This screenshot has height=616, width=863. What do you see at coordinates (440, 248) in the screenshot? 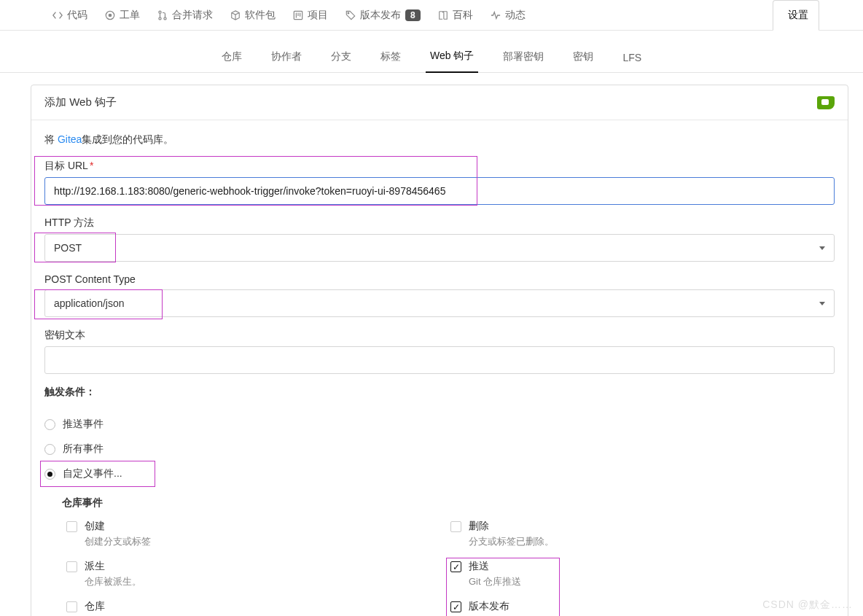
I see `http-method-select: POST` at bounding box center [440, 248].